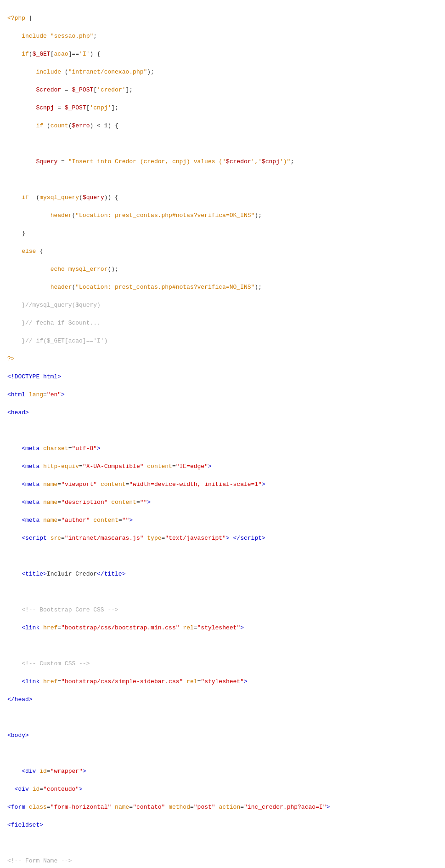  What do you see at coordinates (222, 377) in the screenshot?
I see `line-21: <!DOCTYPE html>` at bounding box center [222, 377].